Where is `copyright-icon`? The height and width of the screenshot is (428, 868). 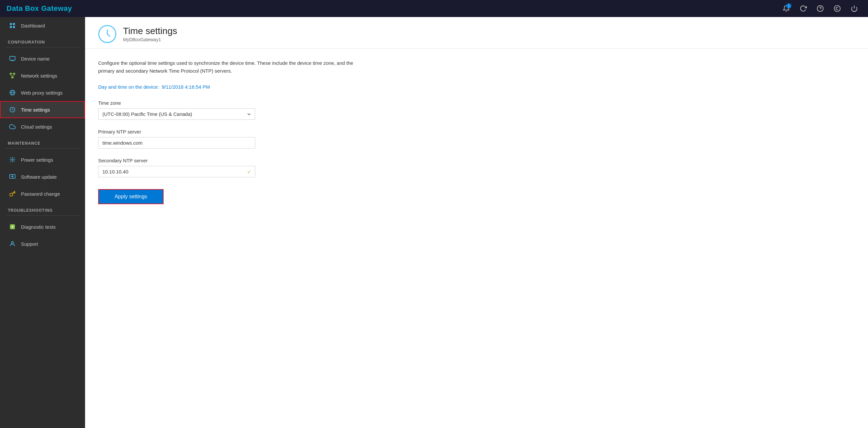 copyright-icon is located at coordinates (837, 9).